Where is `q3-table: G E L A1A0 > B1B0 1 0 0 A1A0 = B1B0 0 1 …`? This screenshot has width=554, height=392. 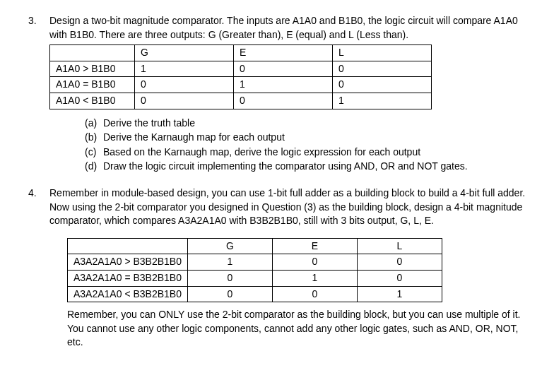 q3-table: G E L A1A0 > B1B0 1 0 0 A1A0 = B1B0 0 1 … is located at coordinates (240, 76).